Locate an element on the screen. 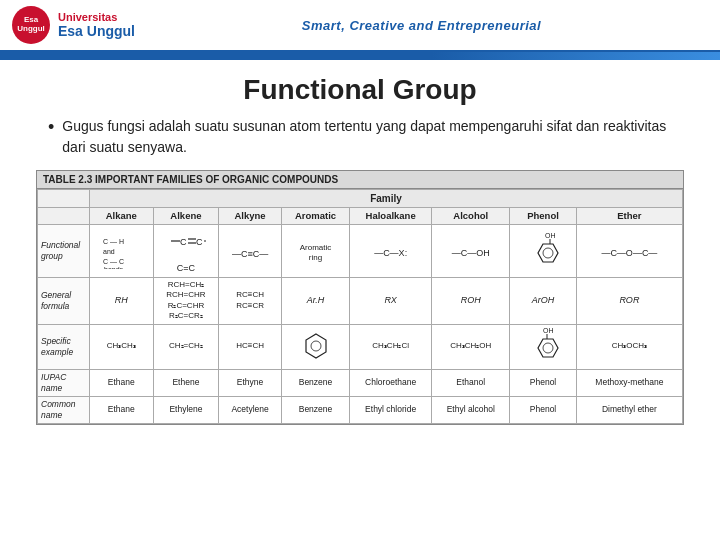  logo-text-line1: EsaUnggul is located at coordinates (31, 25).